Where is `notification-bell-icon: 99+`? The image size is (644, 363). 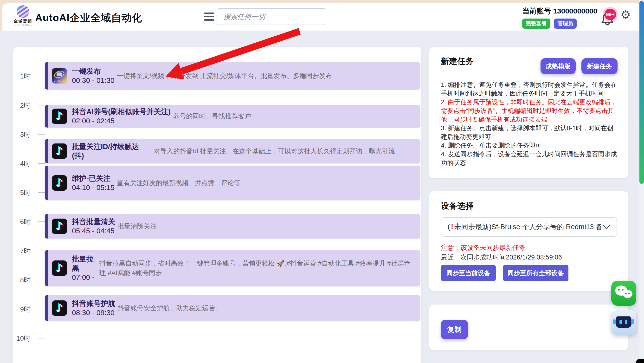 notification-bell-icon: 99+ is located at coordinates (608, 18).